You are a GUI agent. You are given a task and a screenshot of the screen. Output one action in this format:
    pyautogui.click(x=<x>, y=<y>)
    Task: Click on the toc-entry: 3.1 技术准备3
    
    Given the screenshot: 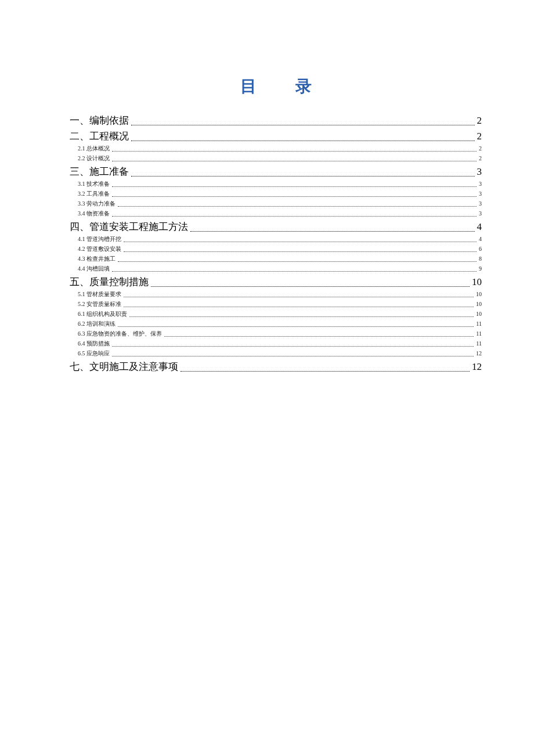 What is the action you would take?
    pyautogui.click(x=280, y=184)
    